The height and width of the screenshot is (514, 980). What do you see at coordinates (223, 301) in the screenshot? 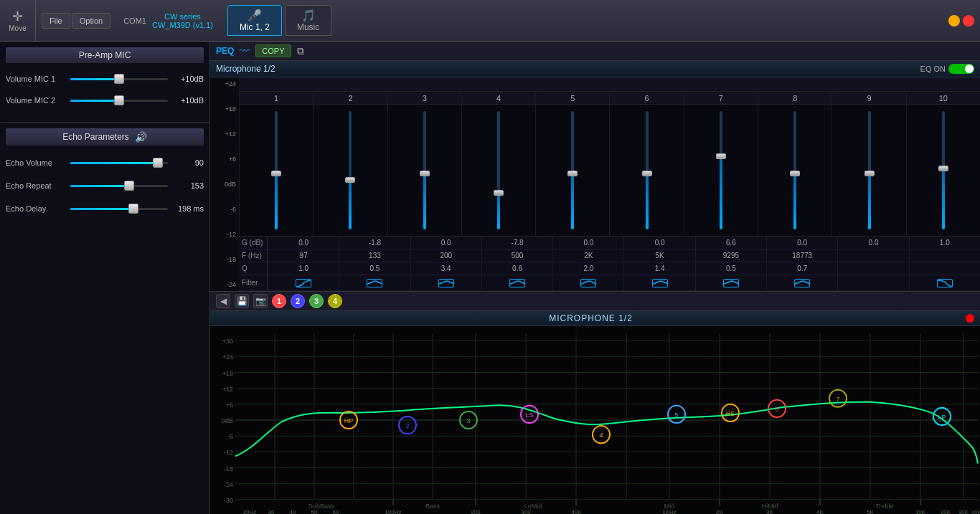
I see `lower-prev-btn: ◀` at bounding box center [223, 301].